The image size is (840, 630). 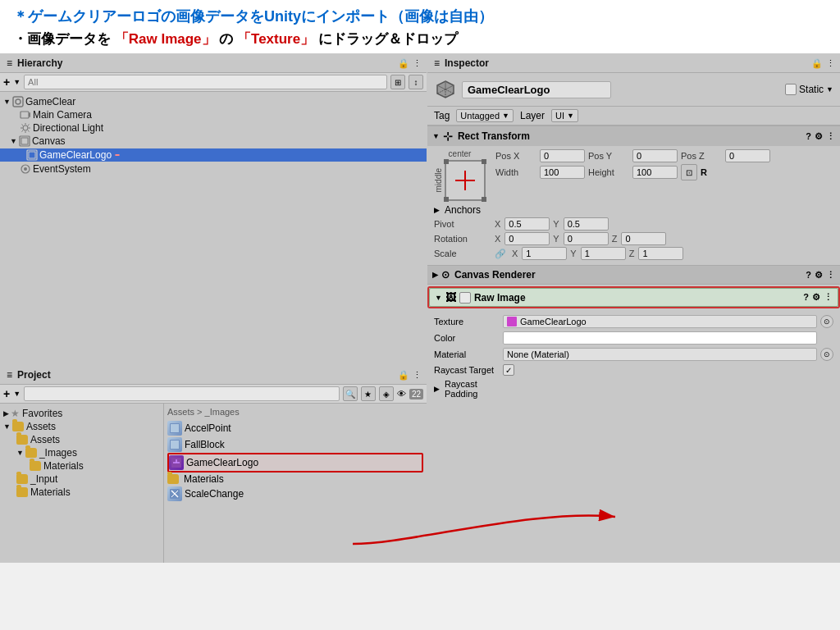 What do you see at coordinates (16, 82) in the screenshot?
I see `hierarchy-down-arrow: ▼` at bounding box center [16, 82].